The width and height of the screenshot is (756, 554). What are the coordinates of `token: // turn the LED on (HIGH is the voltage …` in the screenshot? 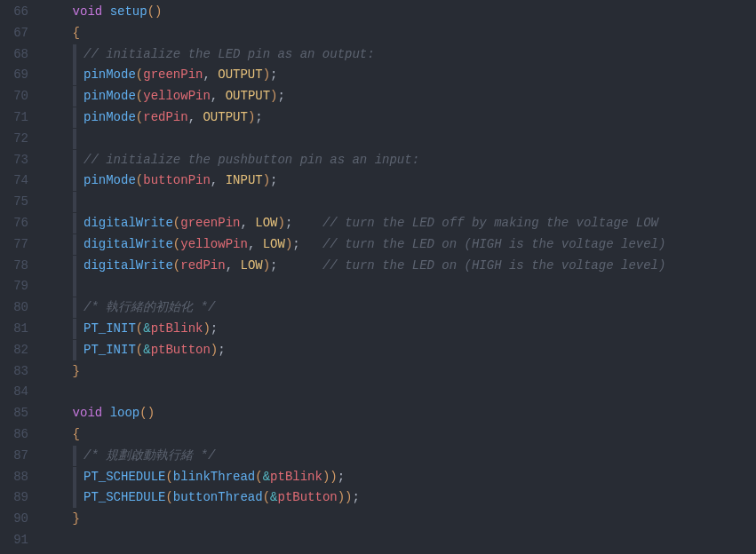 It's located at (494, 244).